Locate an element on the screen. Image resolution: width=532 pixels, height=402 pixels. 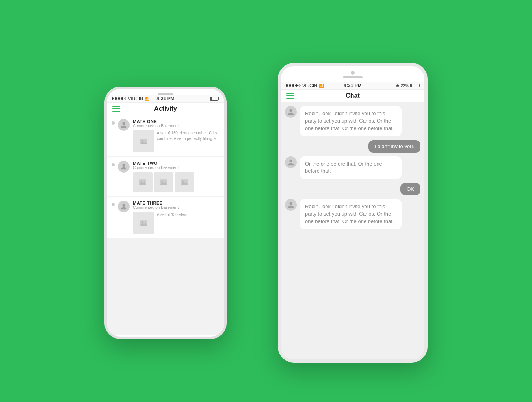
activity-item-1: MATE ONE Commented on Basement A set of … is located at coordinates (166, 136).